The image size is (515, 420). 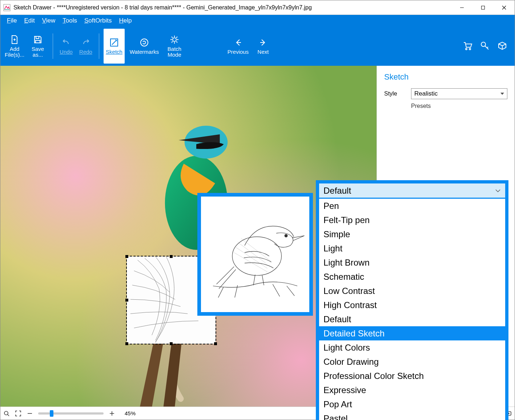 I want to click on toolbar: Add File(s)... Save as... Undo Redo Sket…, so click(x=257, y=46).